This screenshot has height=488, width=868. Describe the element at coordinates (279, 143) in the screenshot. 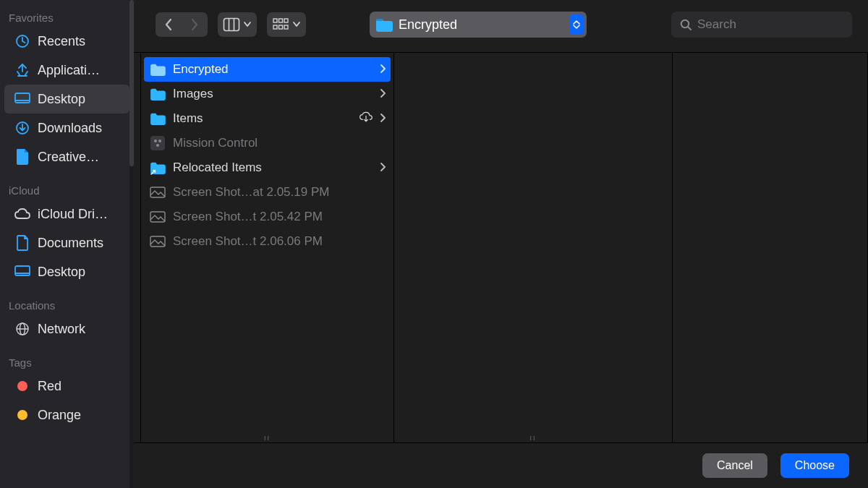

I see `list-item-label: Mission Control` at that location.